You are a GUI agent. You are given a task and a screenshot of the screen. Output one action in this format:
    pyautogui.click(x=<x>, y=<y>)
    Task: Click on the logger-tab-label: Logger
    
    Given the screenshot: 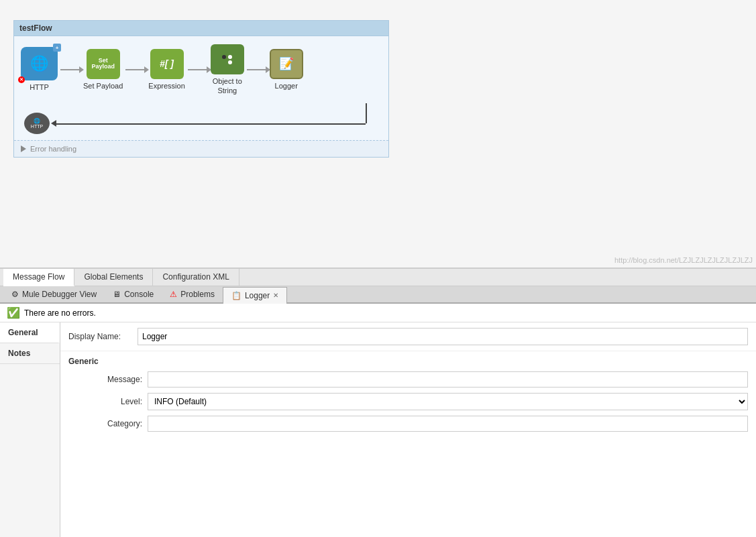 What is the action you would take?
    pyautogui.click(x=258, y=296)
    